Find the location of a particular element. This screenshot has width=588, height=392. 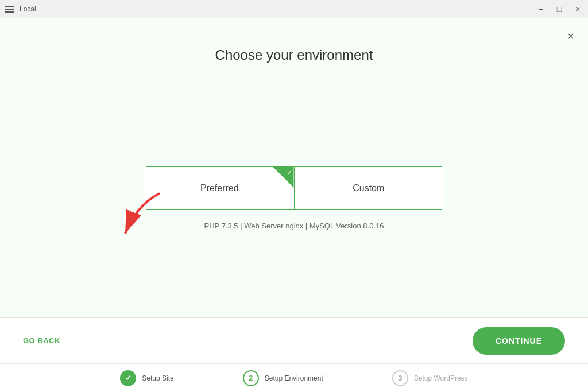

step-3-label: Setup WordPress is located at coordinates (441, 378).